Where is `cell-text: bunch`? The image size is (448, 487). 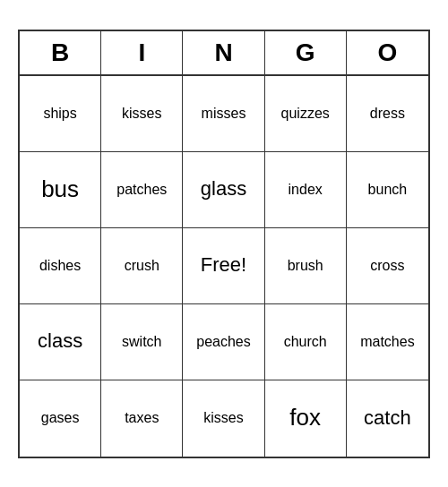 cell-text: bunch is located at coordinates (388, 190).